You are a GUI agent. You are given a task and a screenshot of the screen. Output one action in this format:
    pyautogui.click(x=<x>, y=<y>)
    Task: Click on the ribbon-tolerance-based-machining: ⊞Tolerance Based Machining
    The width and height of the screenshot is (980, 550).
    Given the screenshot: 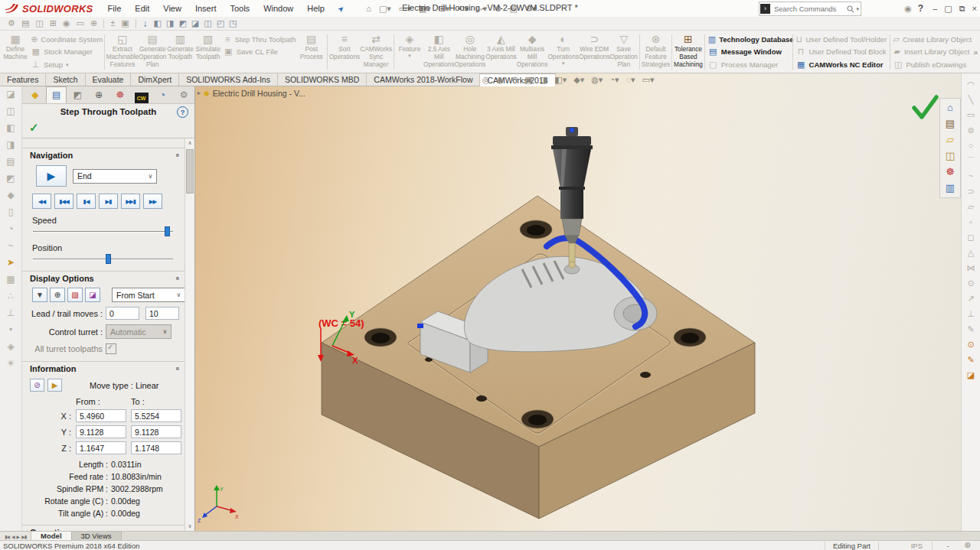 What is the action you would take?
    pyautogui.click(x=688, y=52)
    